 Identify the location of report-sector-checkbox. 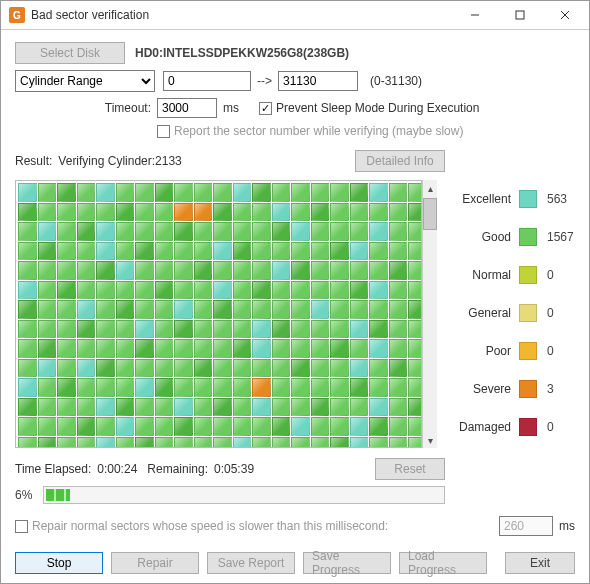
(164, 132).